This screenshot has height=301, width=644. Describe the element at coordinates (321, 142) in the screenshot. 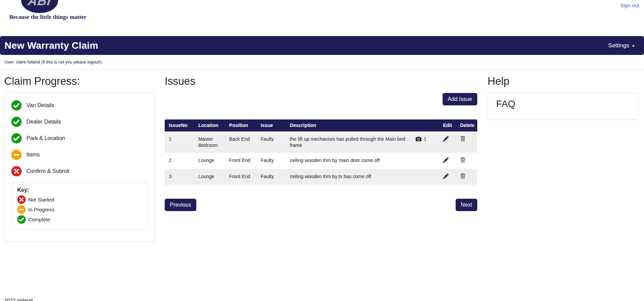

I see `table-row: 1 Master Bedroom Back End Faulty the lif…` at that location.